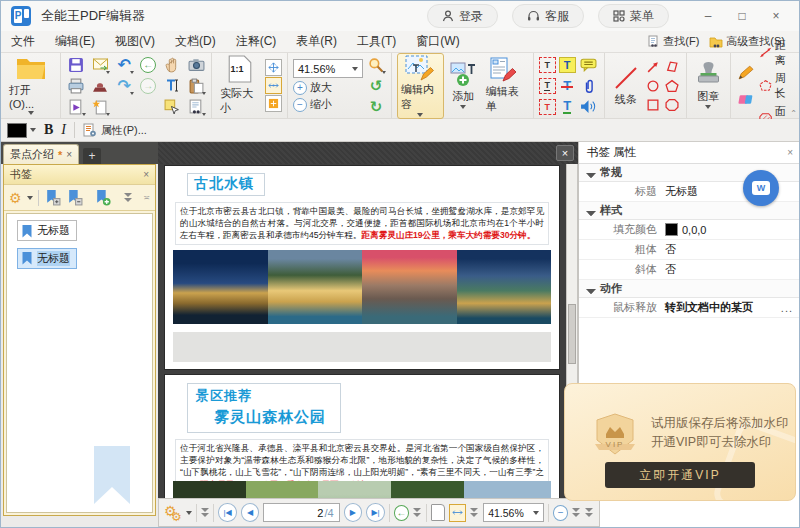 Image resolution: width=800 pixels, height=528 pixels. Describe the element at coordinates (76, 65) in the screenshot. I see `save-button` at that location.